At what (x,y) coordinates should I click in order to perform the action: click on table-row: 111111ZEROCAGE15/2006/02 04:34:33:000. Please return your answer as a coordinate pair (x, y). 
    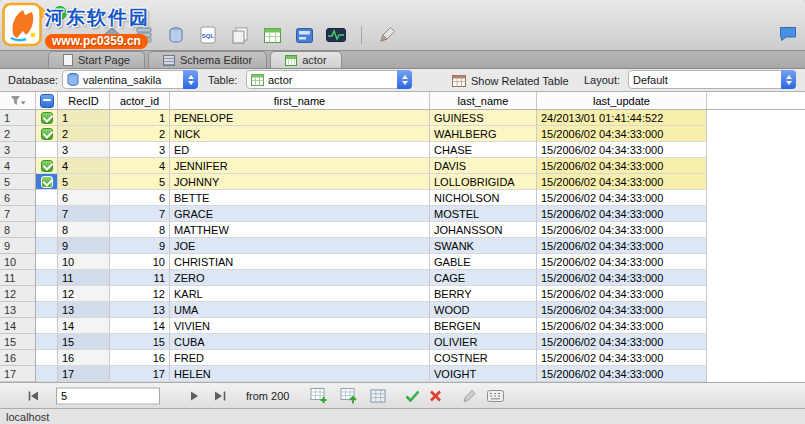
    Looking at the image, I should click on (402, 278).